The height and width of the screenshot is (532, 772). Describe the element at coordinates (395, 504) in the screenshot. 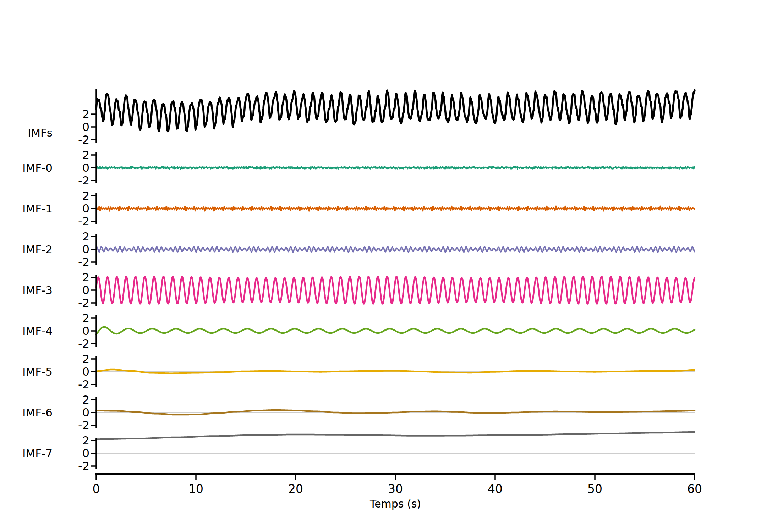

I see `x-axis-title: Temps (s)` at that location.